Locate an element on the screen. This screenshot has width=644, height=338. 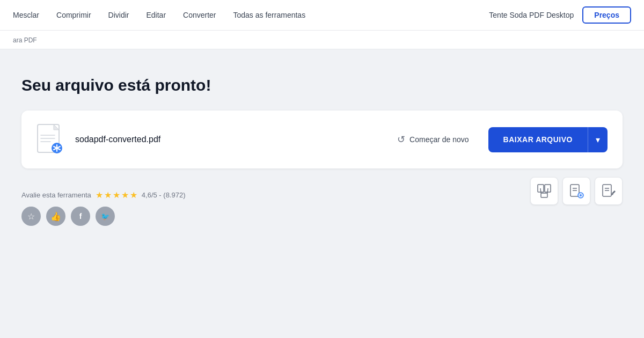
bottom-section: Avalie esta ferramenta ★ ★ ★ ★ ★ 4,6/5 -… is located at coordinates (322, 202).